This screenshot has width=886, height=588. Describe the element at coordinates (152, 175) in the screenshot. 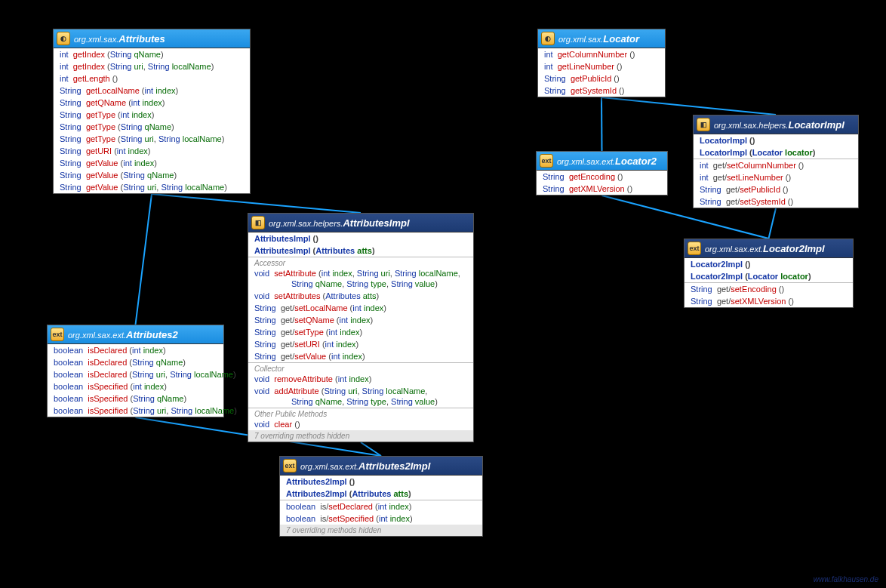

I see `method-row: String getValue (String qName)` at that location.